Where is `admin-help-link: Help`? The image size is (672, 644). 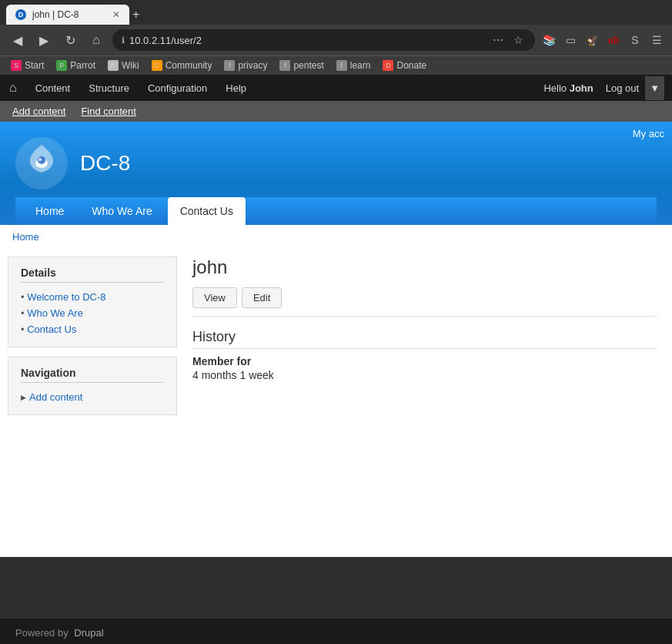
admin-help-link: Help is located at coordinates (236, 88).